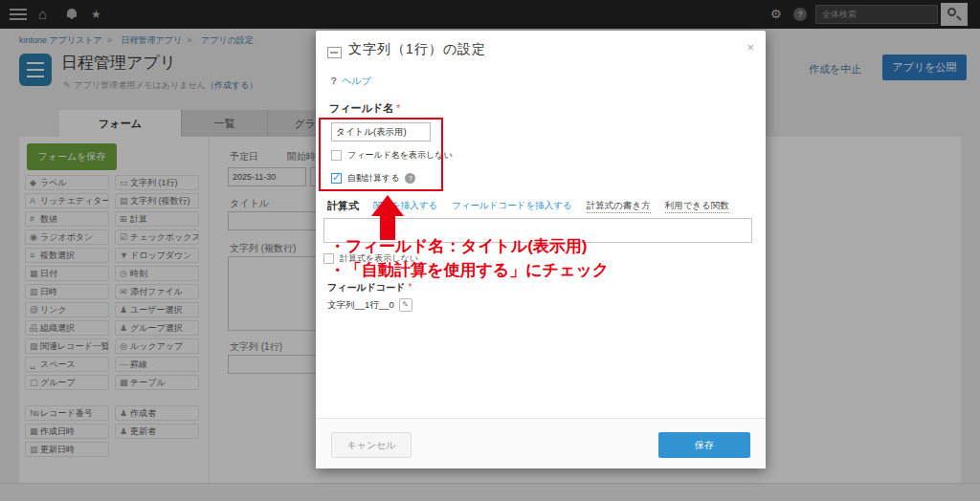 The width and height of the screenshot is (980, 501). Describe the element at coordinates (369, 305) in the screenshot. I see `field-code-row: 文字列__1行__0 ✎` at that location.